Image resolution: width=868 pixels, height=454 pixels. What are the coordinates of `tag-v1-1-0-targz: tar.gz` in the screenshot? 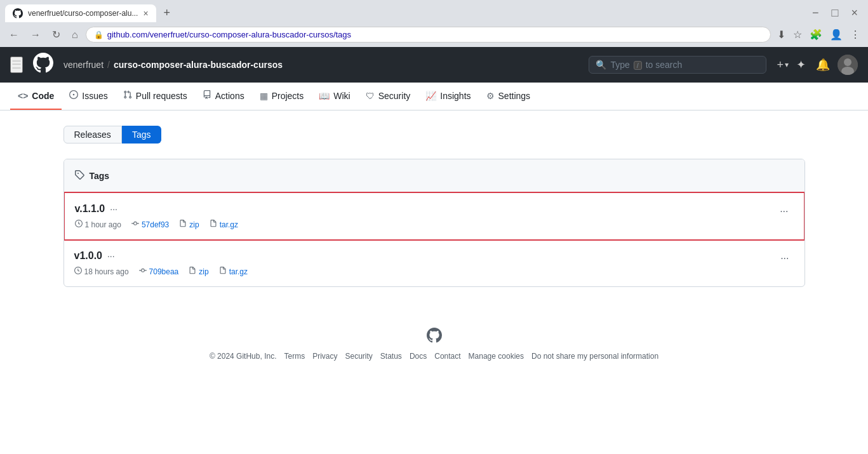 It's located at (224, 225).